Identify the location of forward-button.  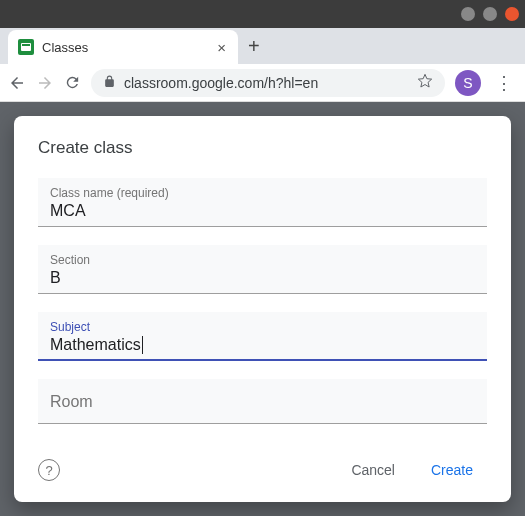
(45, 83).